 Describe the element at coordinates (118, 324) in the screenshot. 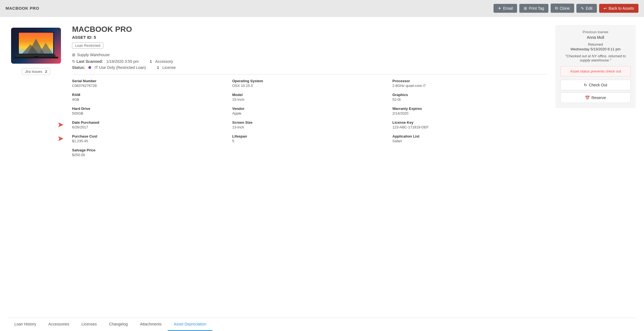

I see `tab-item: Changelog` at that location.